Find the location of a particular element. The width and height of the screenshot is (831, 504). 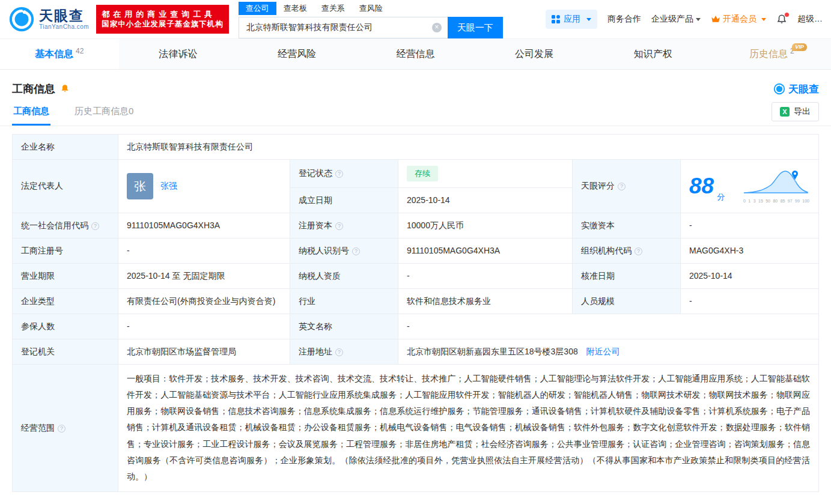

registry-value: 北京市朝阳区市场监督管理局 is located at coordinates (204, 351).